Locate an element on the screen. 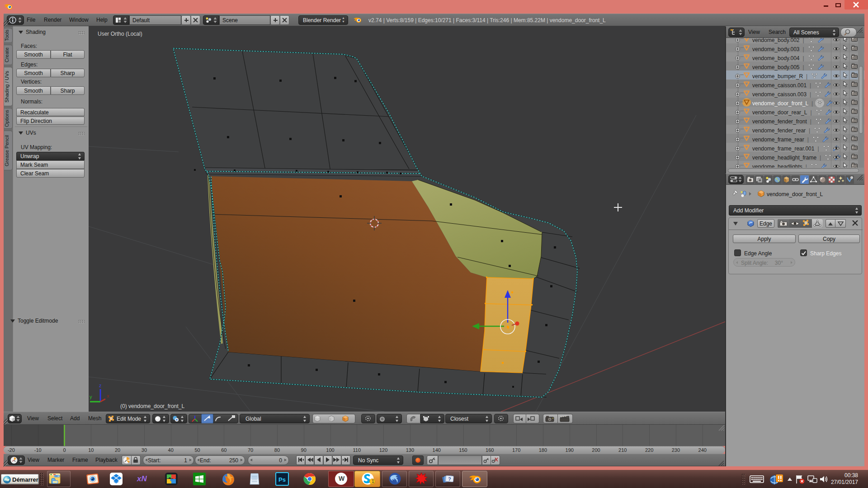 The image size is (868, 488). svg-text: (0) vendome_door_front_L is located at coordinates (152, 406).